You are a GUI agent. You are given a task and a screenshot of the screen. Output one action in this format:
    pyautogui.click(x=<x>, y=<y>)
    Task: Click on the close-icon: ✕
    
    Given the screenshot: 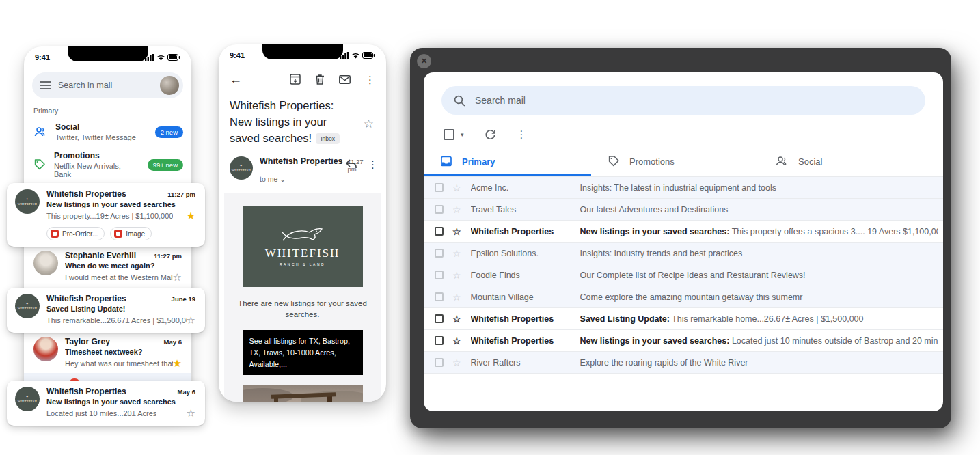 What is the action you would take?
    pyautogui.click(x=424, y=61)
    